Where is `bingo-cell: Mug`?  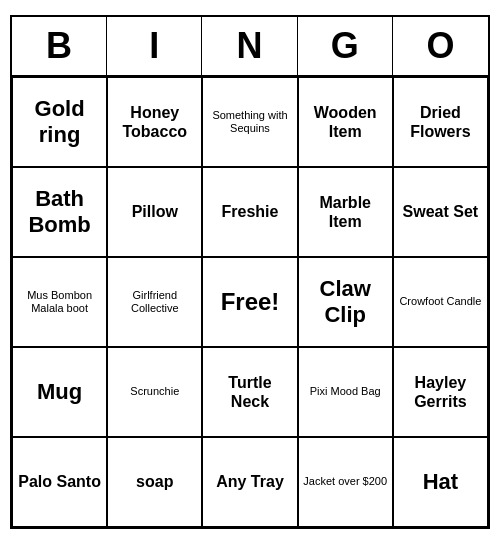 bingo-cell: Mug is located at coordinates (60, 392).